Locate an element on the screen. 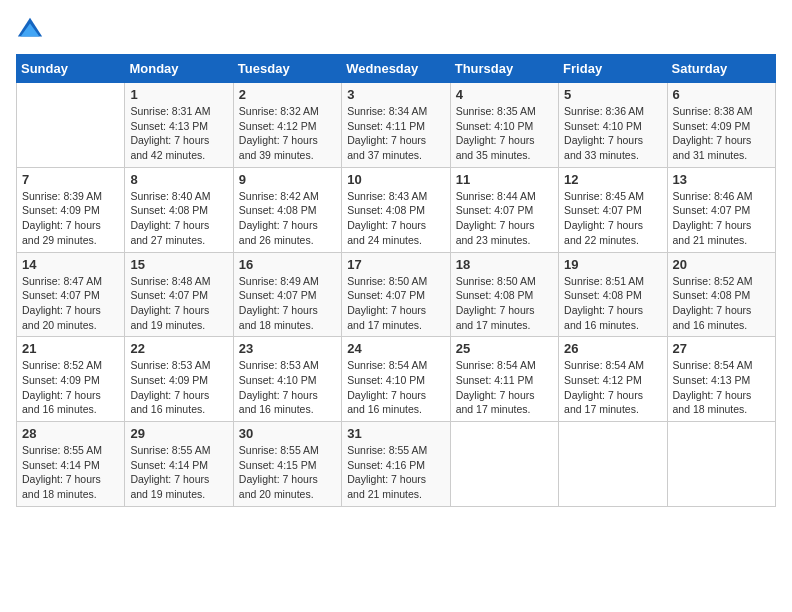 The height and width of the screenshot is (612, 792). column-header-monday: Monday is located at coordinates (179, 69).